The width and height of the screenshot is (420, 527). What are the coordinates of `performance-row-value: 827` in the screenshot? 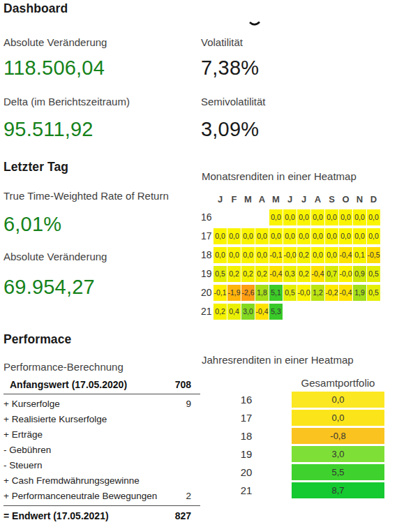 It's located at (188, 516).